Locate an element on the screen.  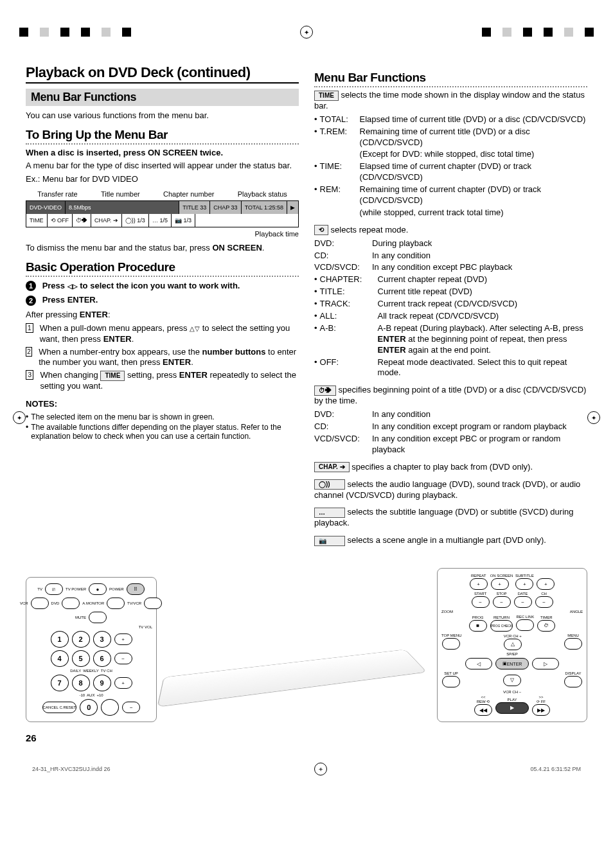
fig-transfer-label: Transfer rate is located at coordinates (58, 194).